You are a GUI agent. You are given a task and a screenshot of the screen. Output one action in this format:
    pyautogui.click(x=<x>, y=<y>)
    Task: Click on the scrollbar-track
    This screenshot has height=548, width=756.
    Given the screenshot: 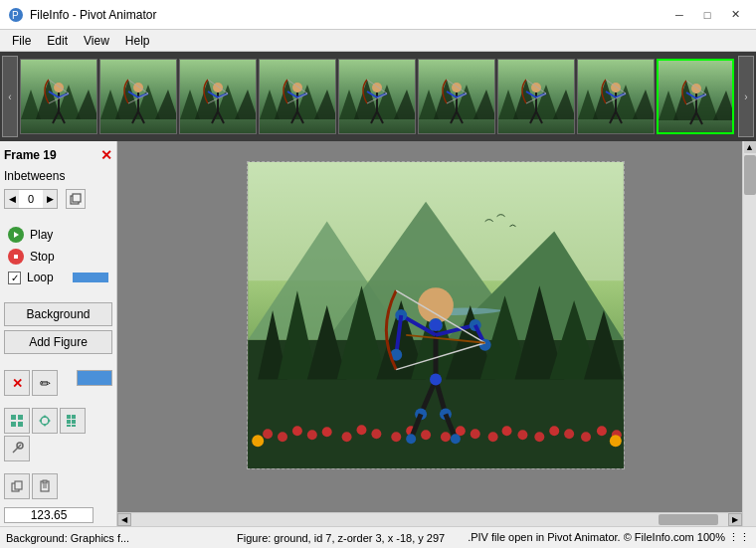 What is the action you would take?
    pyautogui.click(x=430, y=519)
    